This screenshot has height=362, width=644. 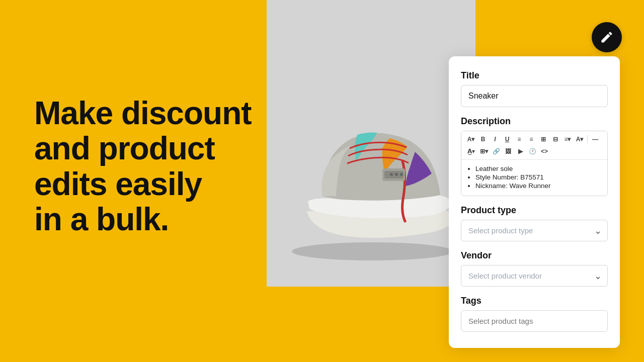 I want to click on desc-item-1: Leather sole, so click(x=538, y=169).